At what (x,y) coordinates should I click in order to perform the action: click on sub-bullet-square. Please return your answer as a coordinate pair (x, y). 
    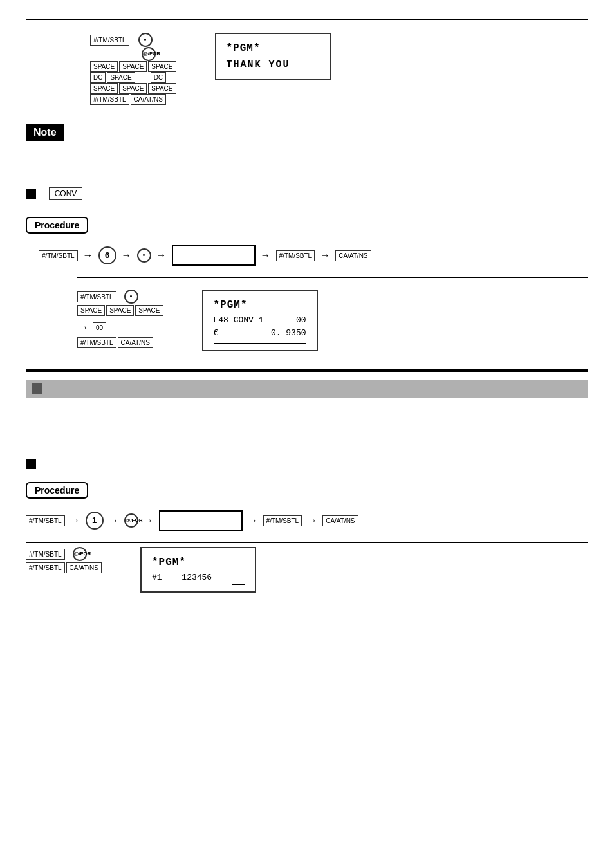
    Looking at the image, I should click on (31, 464).